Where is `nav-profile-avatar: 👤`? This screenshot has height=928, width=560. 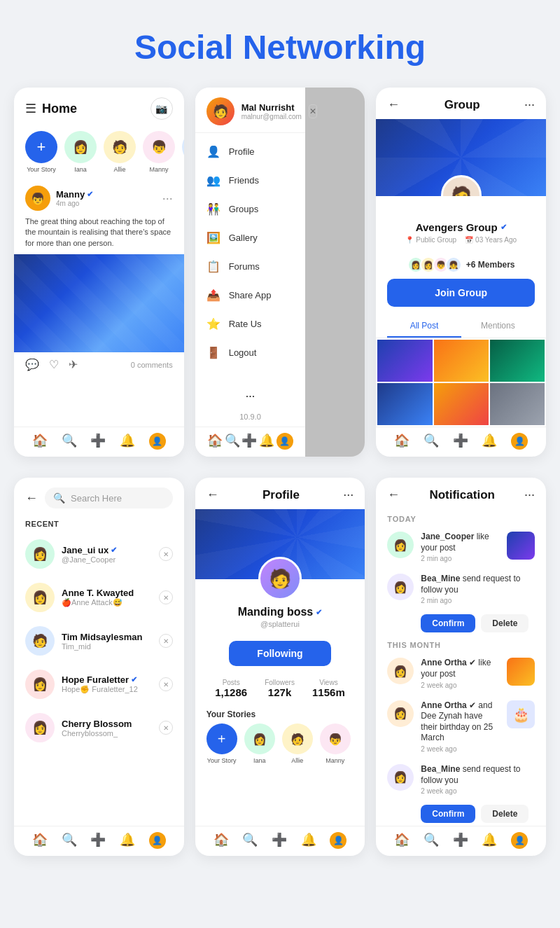 nav-profile-avatar: 👤 is located at coordinates (158, 441).